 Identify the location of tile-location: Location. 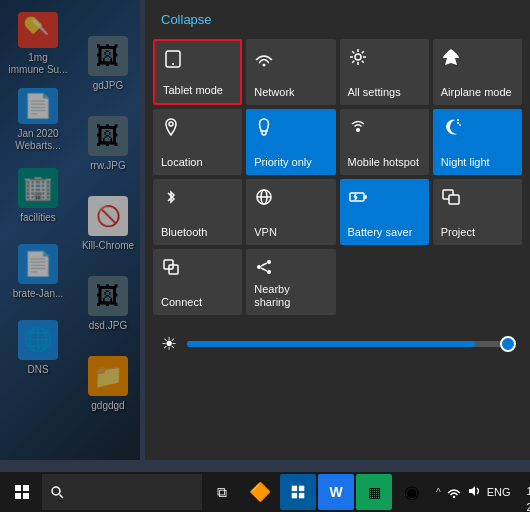
(198, 142).